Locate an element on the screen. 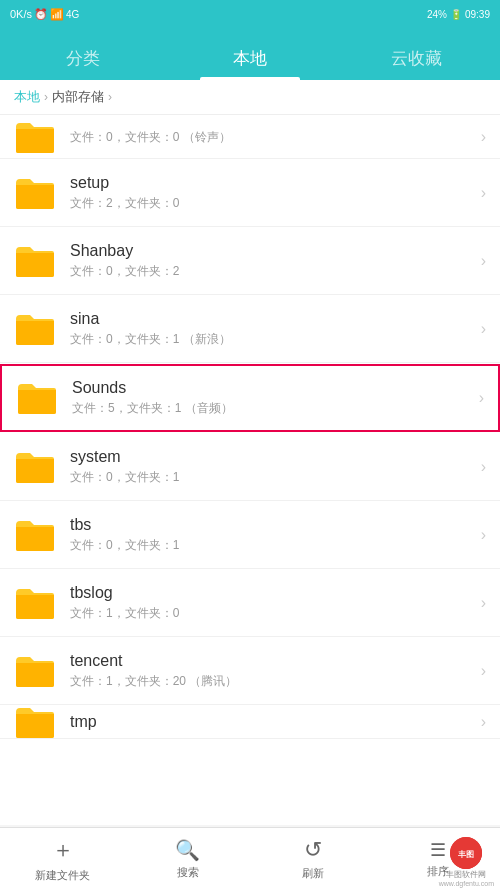 This screenshot has width=500, height=889. tab-local: 本地 is located at coordinates (250, 64).